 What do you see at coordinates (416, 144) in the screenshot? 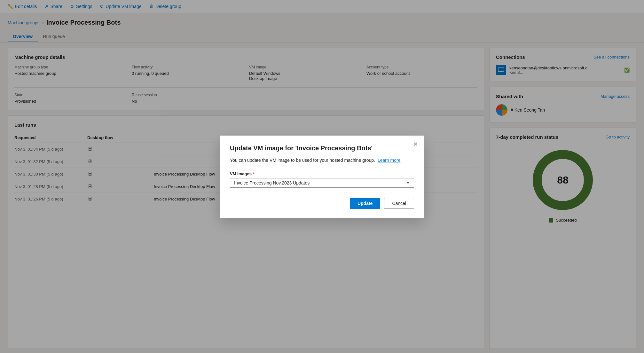
I see `modal-close-button: ✕` at bounding box center [416, 144].